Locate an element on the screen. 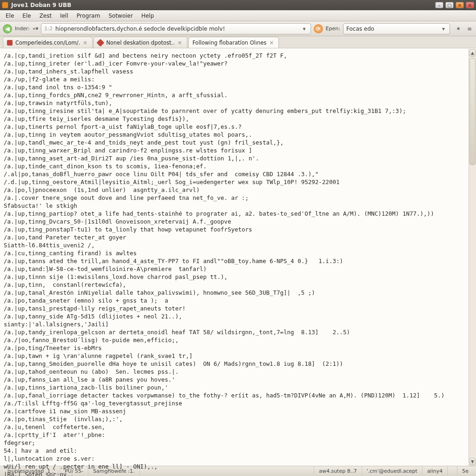 The height and width of the screenshot is (476, 476). scroll-up-icon: ▲ is located at coordinates (472, 53).